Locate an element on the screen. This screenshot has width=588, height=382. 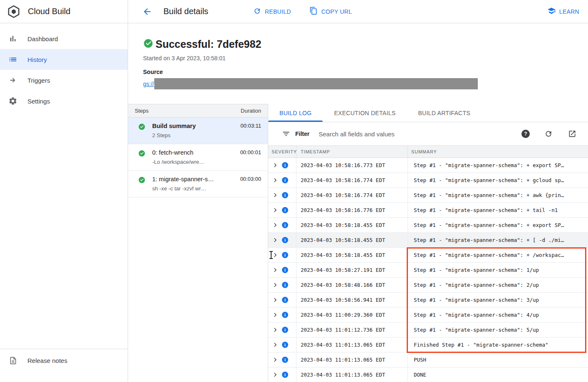
log-timestamp: 2023-04-03 10:58:16.773 EDT is located at coordinates (352, 165).